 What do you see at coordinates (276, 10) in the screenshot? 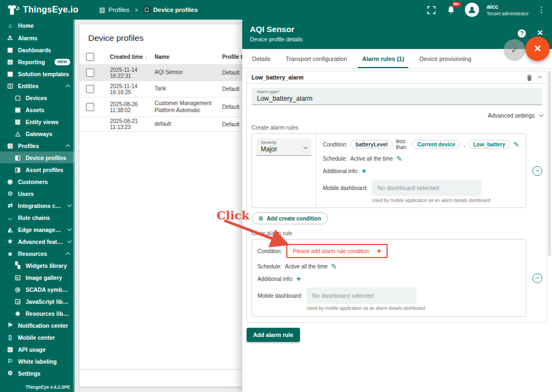
I see `top-bar: ThingsEye.io ▨ Profiles > Device profile…` at bounding box center [276, 10].